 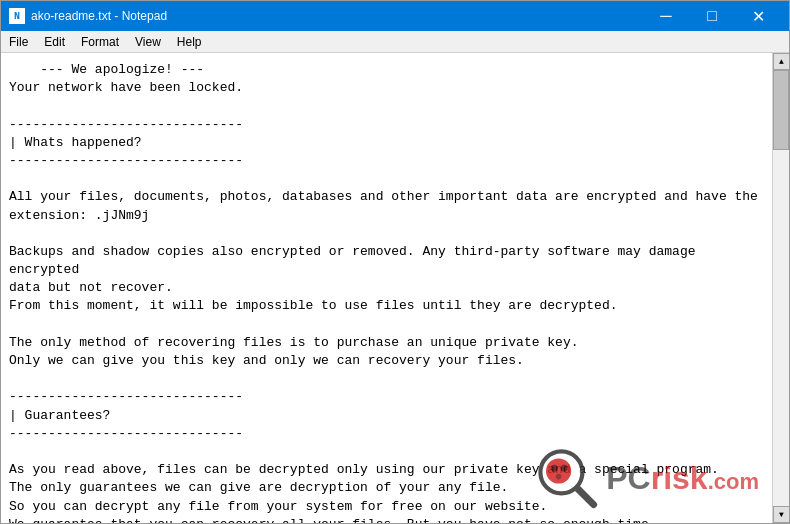 What do you see at coordinates (666, 16) in the screenshot?
I see `minimize-button: ─` at bounding box center [666, 16].